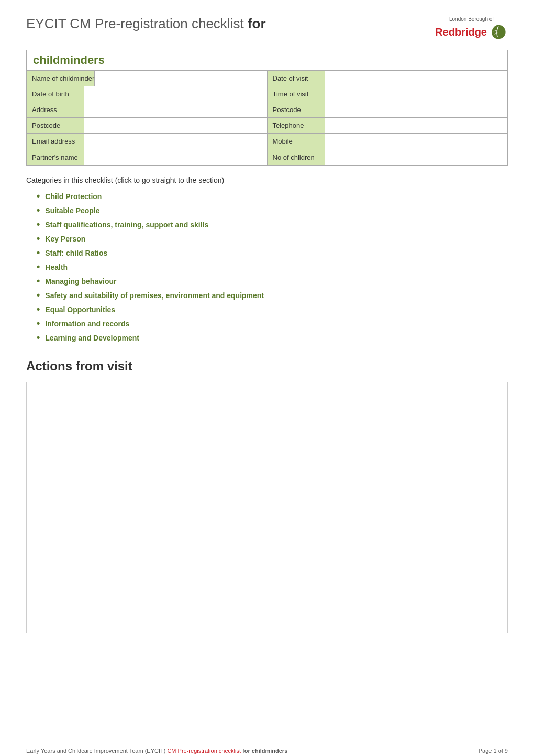 The image size is (534, 756). What do you see at coordinates (96, 751) in the screenshot?
I see `footer-left-plain: Early Years and Childcare Improvement Te…` at bounding box center [96, 751].